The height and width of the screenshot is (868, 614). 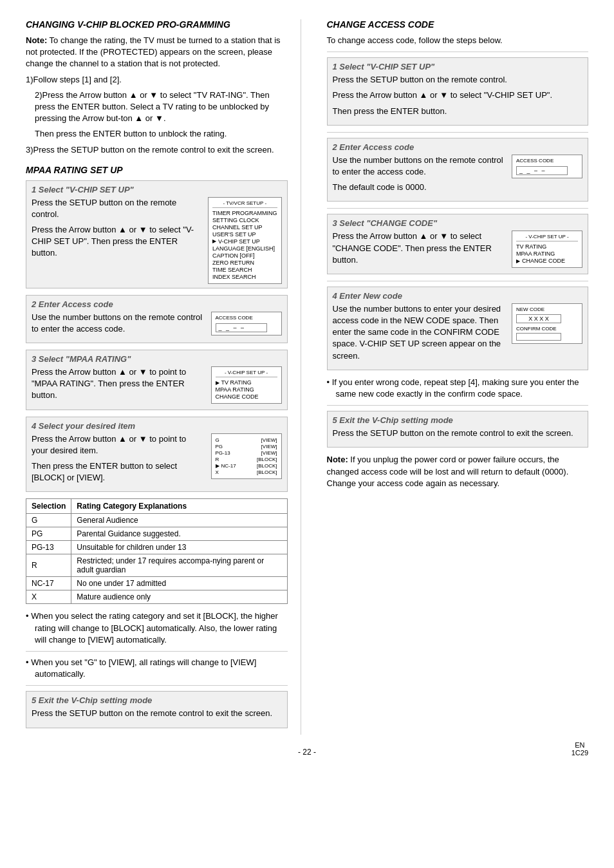 What do you see at coordinates (458, 111) in the screenshot?
I see `right-step1-p3: Then press the ENTER button.` at bounding box center [458, 111].